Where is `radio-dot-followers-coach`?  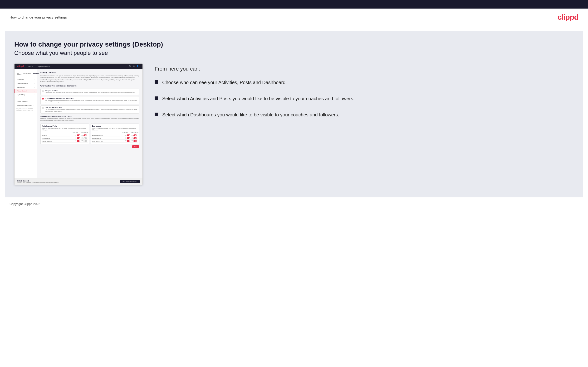
radio-dot-followers-coach is located at coordinates (43, 99).